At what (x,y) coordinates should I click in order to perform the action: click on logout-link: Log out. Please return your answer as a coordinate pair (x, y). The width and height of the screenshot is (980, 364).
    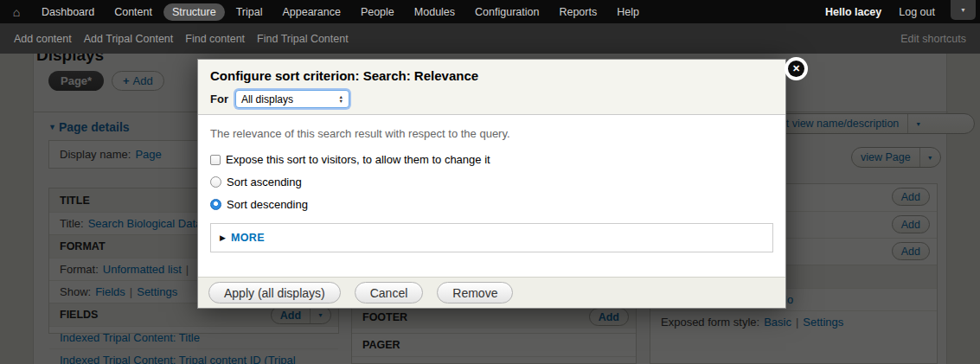
    Looking at the image, I should click on (917, 12).